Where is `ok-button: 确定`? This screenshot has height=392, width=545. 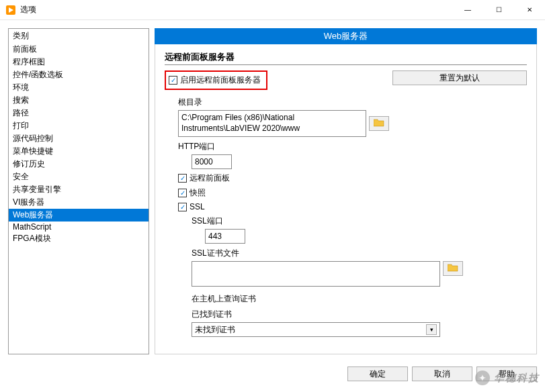 ok-button: 确定 is located at coordinates (378, 374).